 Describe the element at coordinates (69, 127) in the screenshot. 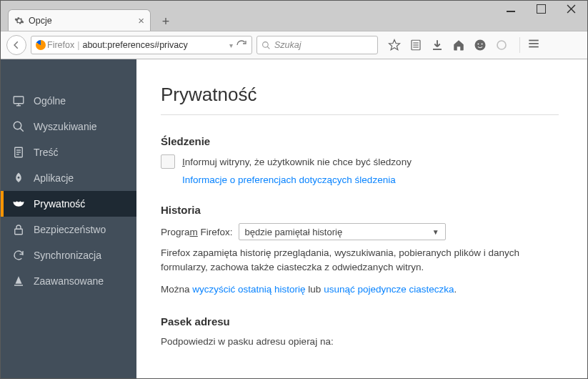

I see `sidebar-item-search: Wyszukiwanie` at that location.